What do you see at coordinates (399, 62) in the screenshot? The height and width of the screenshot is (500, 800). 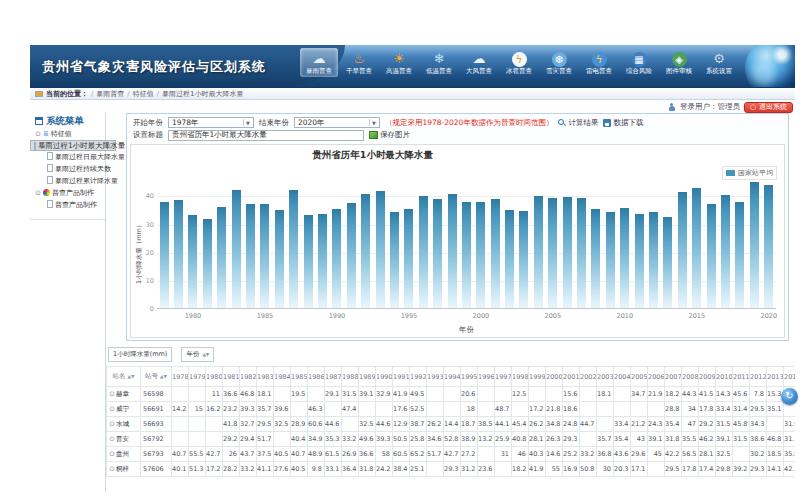 I see `nav-item-heat: ☀高温普查` at bounding box center [399, 62].